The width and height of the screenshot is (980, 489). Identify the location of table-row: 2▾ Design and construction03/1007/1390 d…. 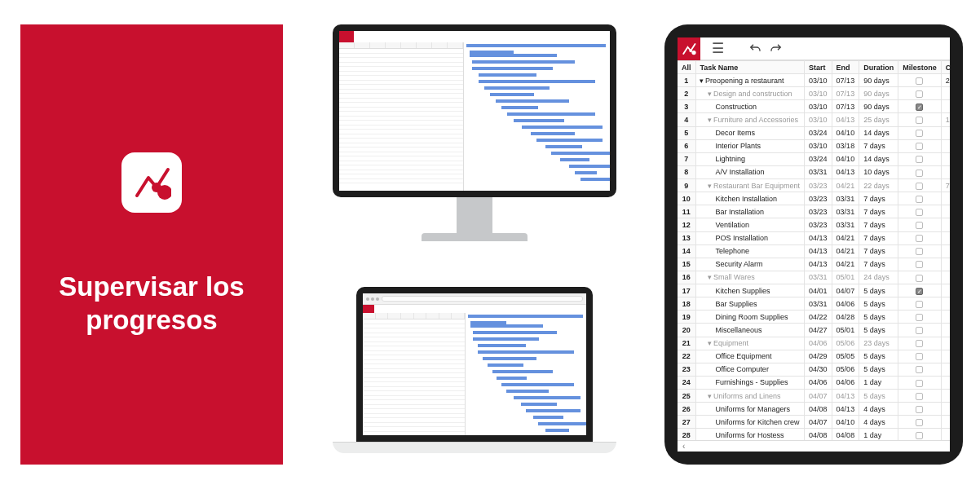
(814, 94).